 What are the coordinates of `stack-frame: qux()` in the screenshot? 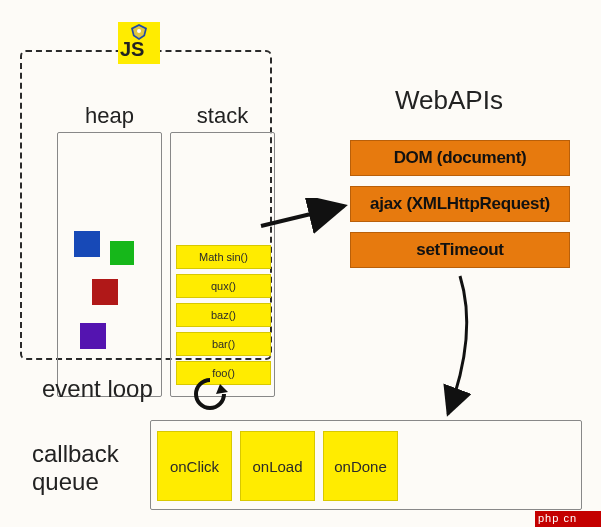 It's located at (224, 286).